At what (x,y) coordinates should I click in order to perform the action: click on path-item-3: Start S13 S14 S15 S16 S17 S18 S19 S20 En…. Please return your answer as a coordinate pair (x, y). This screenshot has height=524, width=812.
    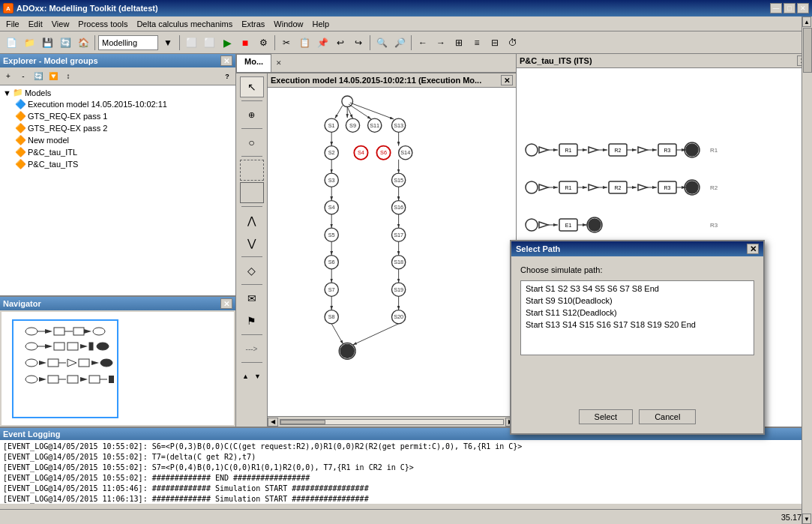
    Looking at the image, I should click on (637, 325).